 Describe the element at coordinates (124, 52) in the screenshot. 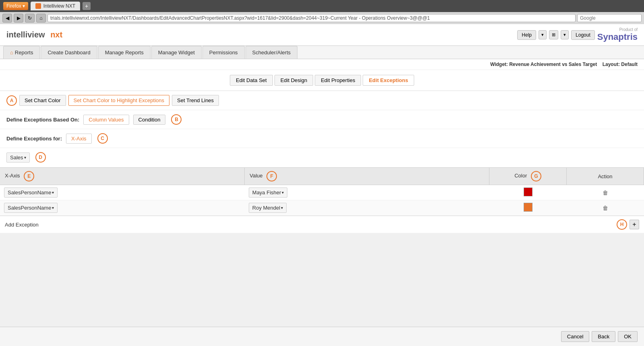

I see `tab-manage-reports: Manage Reports` at that location.